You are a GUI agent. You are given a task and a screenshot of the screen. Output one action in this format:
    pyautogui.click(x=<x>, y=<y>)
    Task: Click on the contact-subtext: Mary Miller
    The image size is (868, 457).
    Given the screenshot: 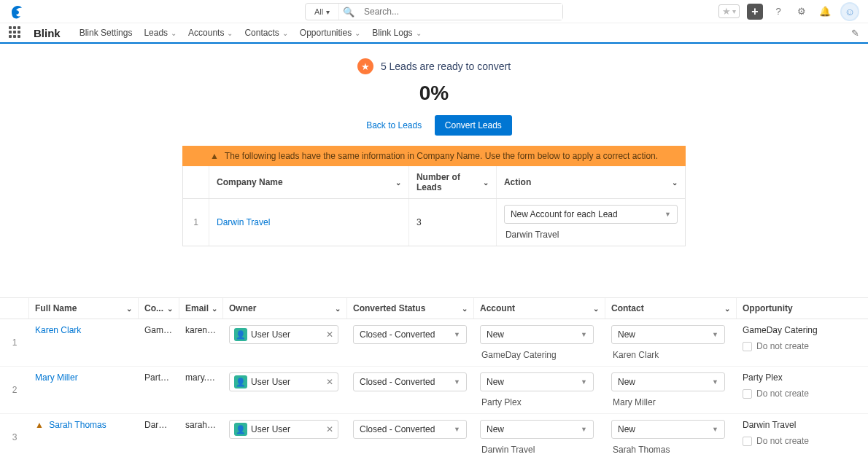 What is the action you would take?
    pyautogui.click(x=671, y=402)
    